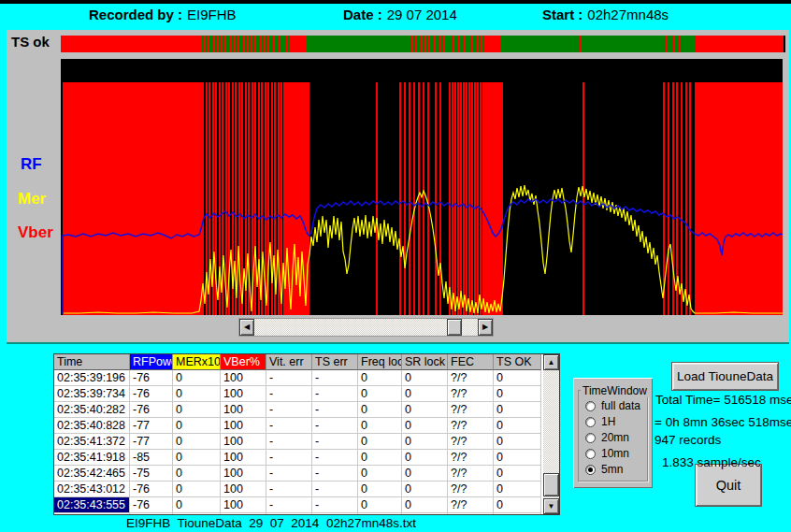 The width and height of the screenshot is (791, 532). I want to click on chart-hscrollbar: ◀ ▶, so click(367, 327).